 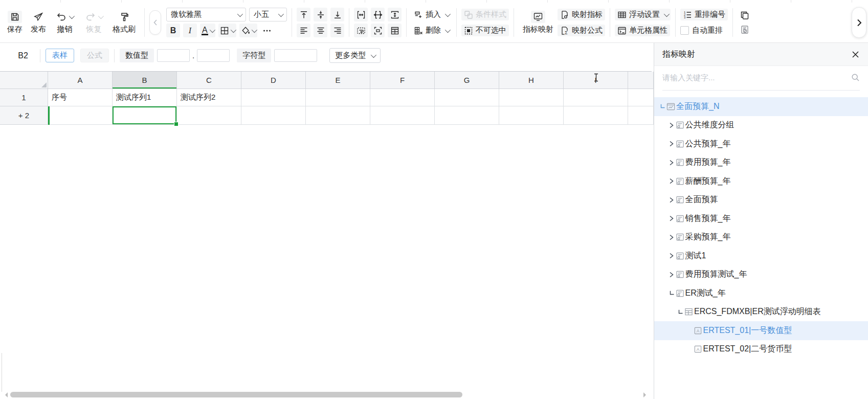 What do you see at coordinates (173, 31) in the screenshot?
I see `bold-button: B` at bounding box center [173, 31].